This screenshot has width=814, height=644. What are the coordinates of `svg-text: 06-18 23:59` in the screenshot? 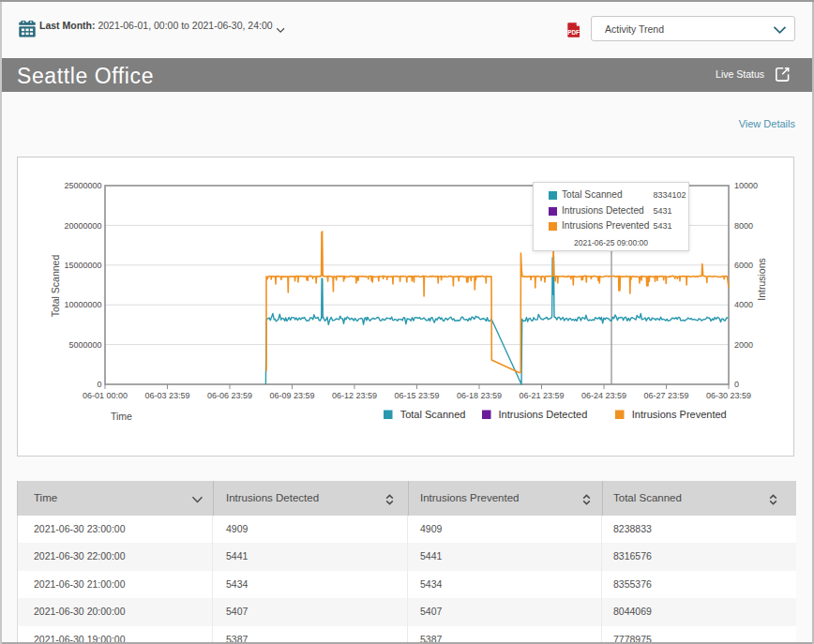 It's located at (479, 396).